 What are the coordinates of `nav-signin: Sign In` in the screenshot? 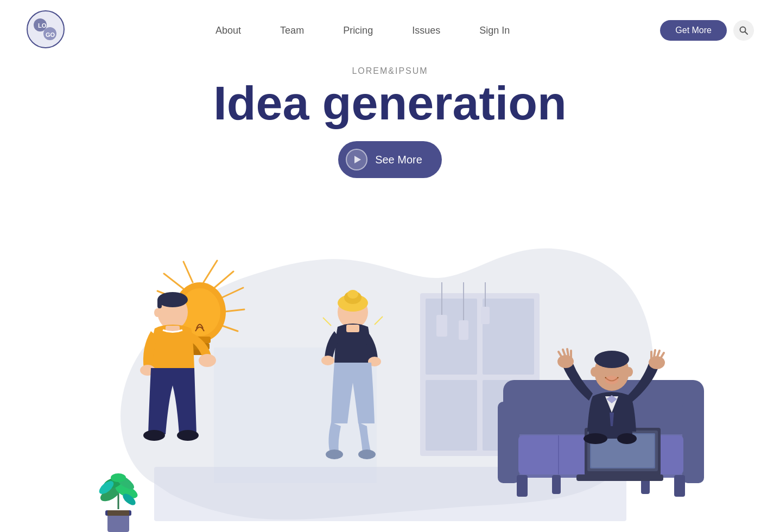 It's located at (494, 30).